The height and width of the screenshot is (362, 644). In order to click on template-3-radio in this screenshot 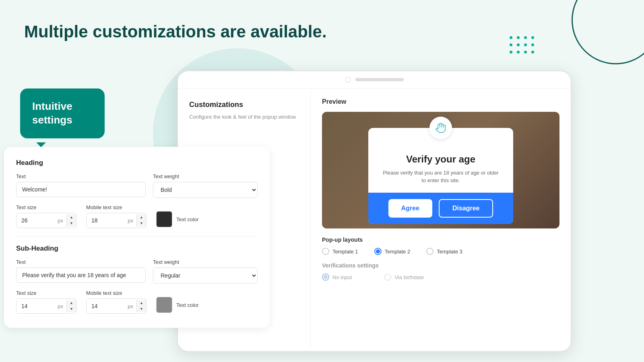, I will do `click(430, 251)`.